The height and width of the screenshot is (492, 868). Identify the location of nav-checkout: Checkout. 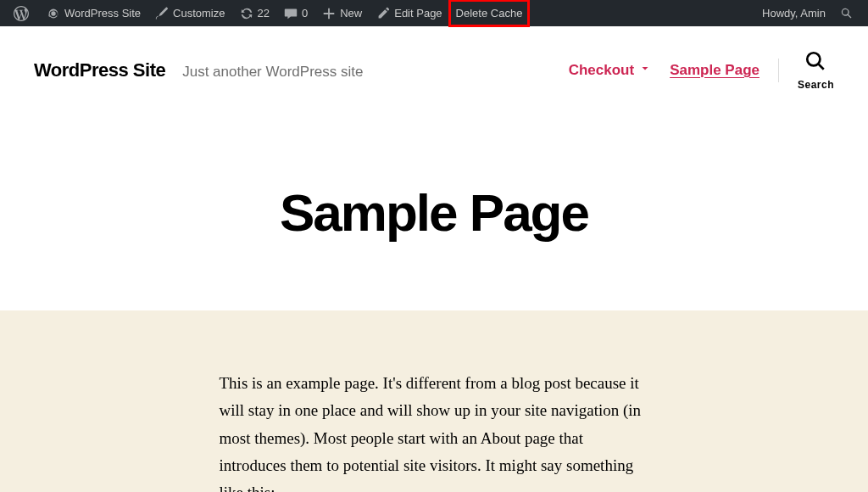
(610, 70).